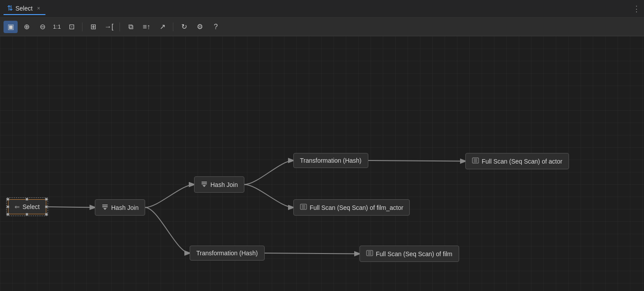 The image size is (644, 291). Describe the element at coordinates (184, 27) in the screenshot. I see `refresh-button: ↻` at that location.